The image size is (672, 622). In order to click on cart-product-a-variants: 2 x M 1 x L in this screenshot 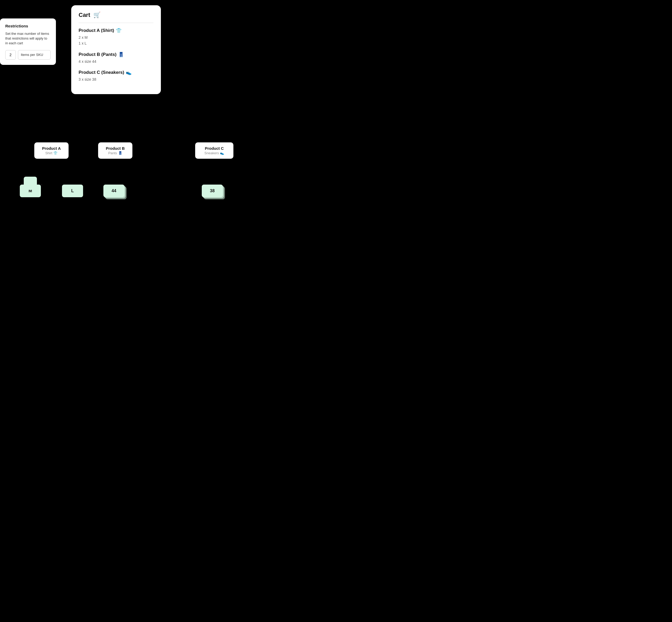, I will do `click(116, 40)`.